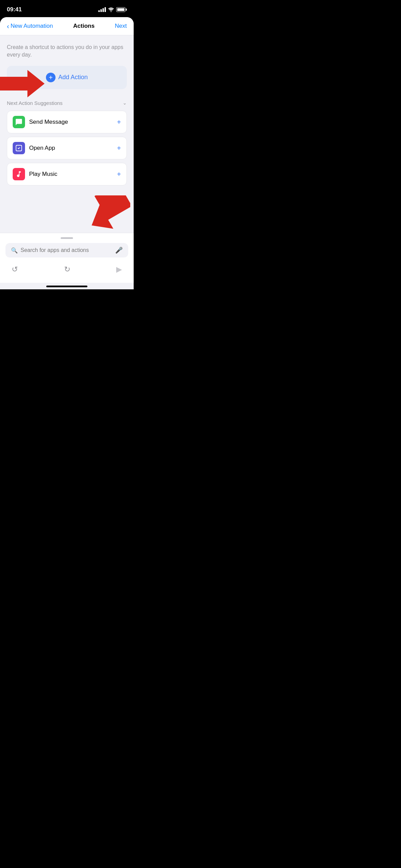  What do you see at coordinates (51, 77) in the screenshot?
I see `plus-circle-icon: +` at bounding box center [51, 77].